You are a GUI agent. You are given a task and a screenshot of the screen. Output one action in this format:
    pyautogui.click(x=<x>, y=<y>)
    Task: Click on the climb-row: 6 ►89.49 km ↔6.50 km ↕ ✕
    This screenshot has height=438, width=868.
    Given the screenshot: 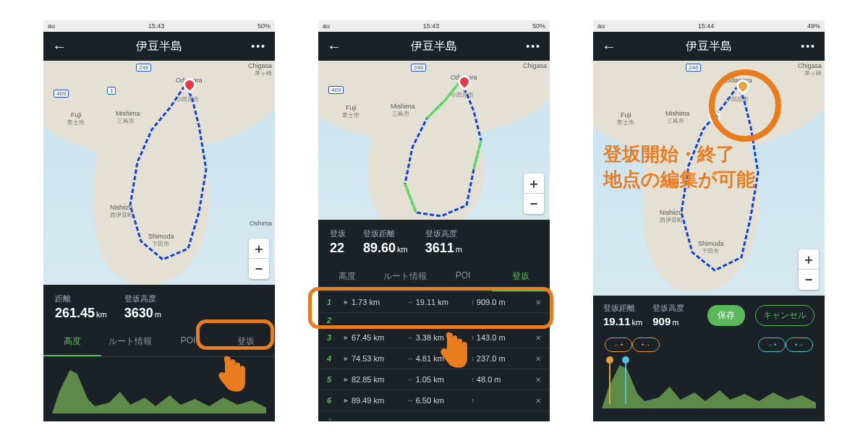 What is the action you would take?
    pyautogui.click(x=434, y=400)
    